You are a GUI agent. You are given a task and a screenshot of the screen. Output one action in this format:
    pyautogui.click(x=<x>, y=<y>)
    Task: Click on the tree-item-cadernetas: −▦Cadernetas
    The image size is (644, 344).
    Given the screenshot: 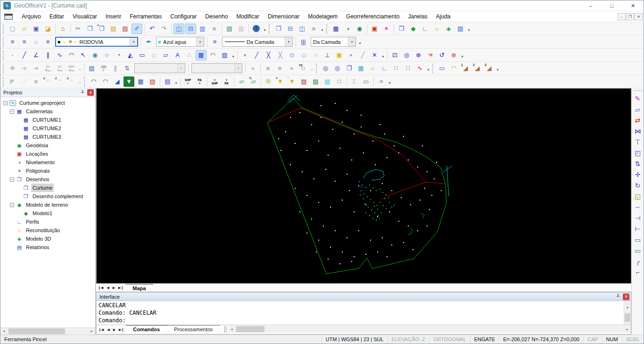 What is the action you would take?
    pyautogui.click(x=53, y=111)
    